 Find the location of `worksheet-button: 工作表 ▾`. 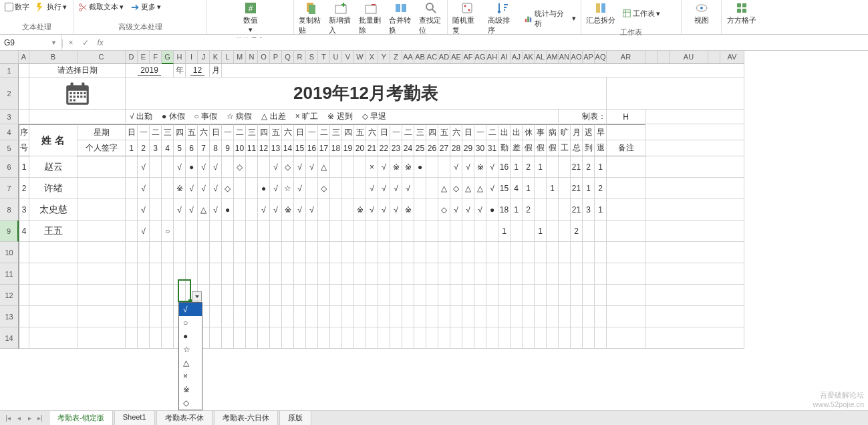

worksheet-button: 工作表 ▾ is located at coordinates (641, 13).